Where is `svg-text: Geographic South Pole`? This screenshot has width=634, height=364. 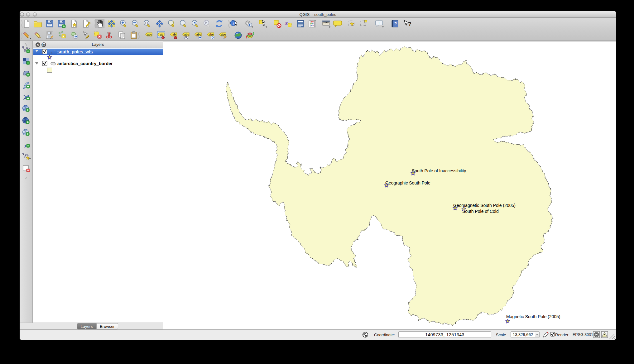
svg-text: Geographic South Pole is located at coordinates (408, 183).